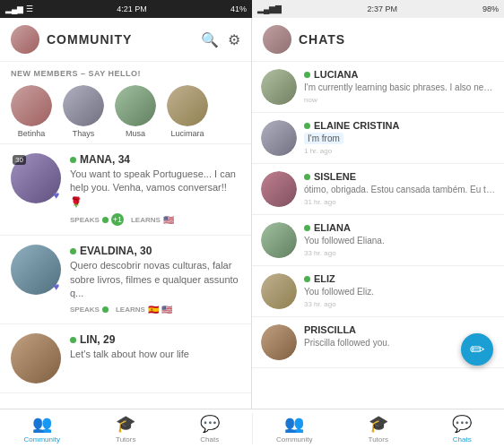  What do you see at coordinates (396, 39) in the screenshot?
I see `chats-title: CHATS` at bounding box center [396, 39].